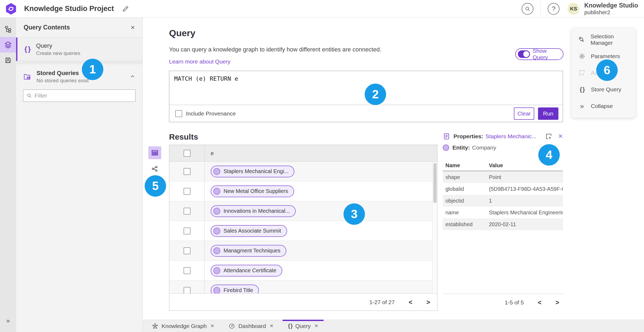 This screenshot has width=644, height=332. What do you see at coordinates (561, 136) in the screenshot?
I see `properties-close-icon: ✕` at bounding box center [561, 136].